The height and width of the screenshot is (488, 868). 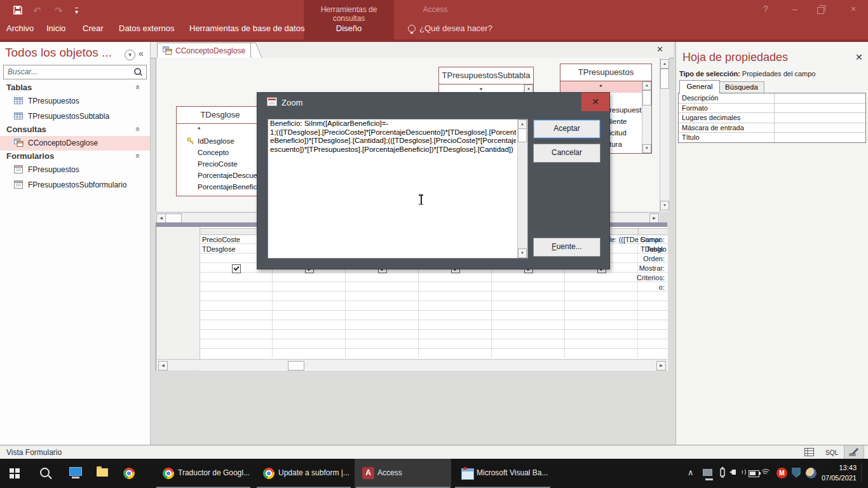 I want to click on design-vertical-scrollbar: ▲ ▼, so click(x=665, y=135).